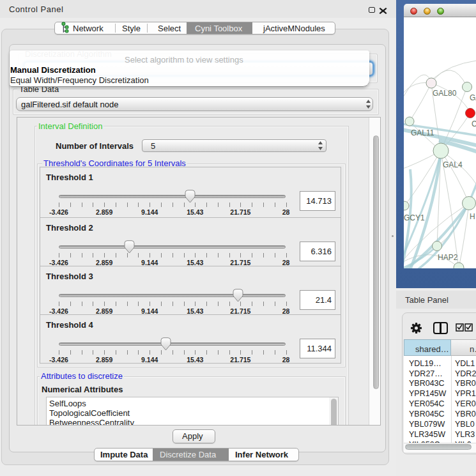 The width and height of the screenshot is (476, 476). What do you see at coordinates (423, 133) in the screenshot?
I see `svg-text: GAL11` at bounding box center [423, 133].